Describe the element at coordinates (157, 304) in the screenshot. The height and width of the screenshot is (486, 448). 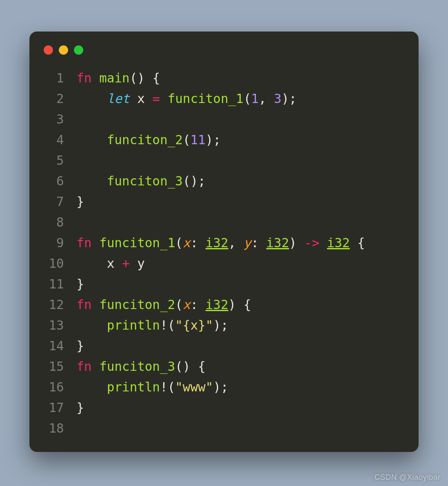
I see `code-content: fn funciton_2(x: i32) {` at that location.